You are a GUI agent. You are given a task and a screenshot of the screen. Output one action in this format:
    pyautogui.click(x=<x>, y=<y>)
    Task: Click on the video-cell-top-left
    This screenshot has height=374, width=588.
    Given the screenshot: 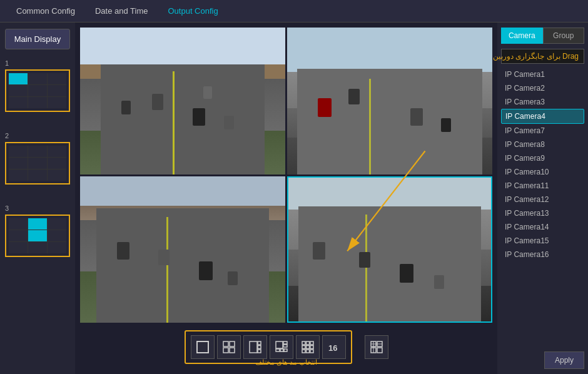 What is the action you would take?
    pyautogui.click(x=183, y=101)
    